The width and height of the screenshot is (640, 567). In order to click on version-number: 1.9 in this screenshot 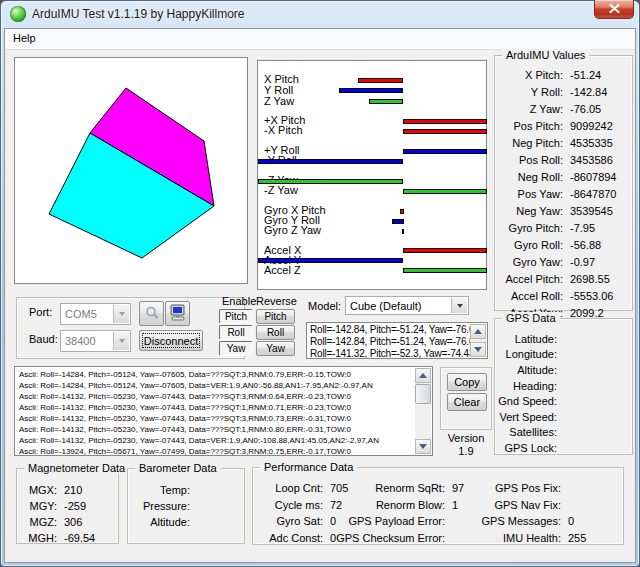, I will do `click(466, 452)`.